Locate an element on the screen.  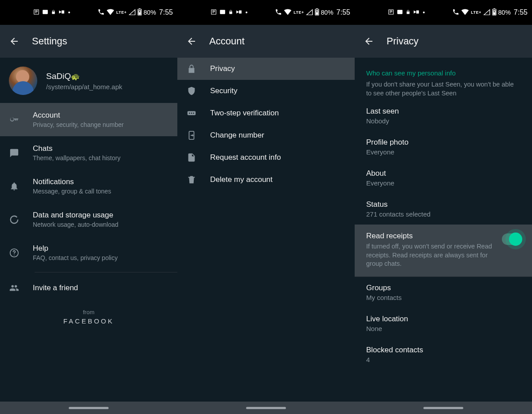
privacy-item-status: Status 271 contacts selected is located at coordinates (443, 209).